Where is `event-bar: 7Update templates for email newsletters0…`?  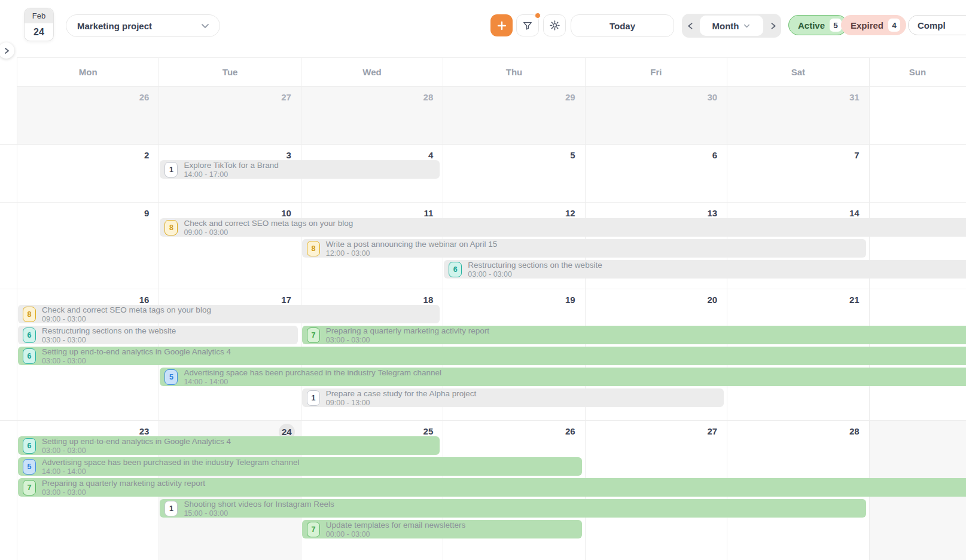 event-bar: 7Update templates for email newsletters0… is located at coordinates (442, 530).